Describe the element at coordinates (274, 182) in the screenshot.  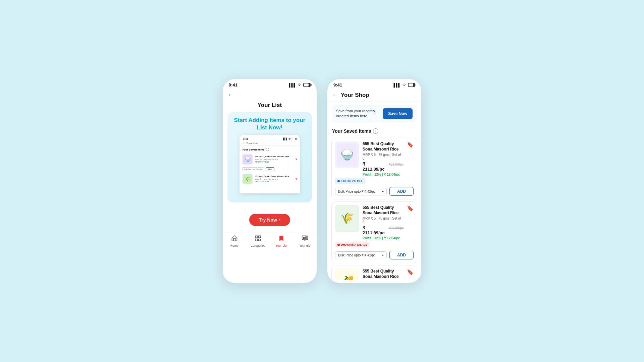
I see `inner-item-2-profit: PROFIT : ₹ 0.50` at that location.